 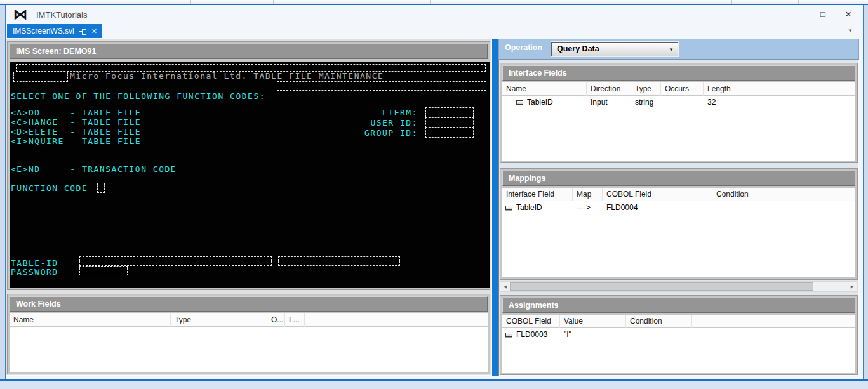 I want to click on scroll-right-arrow-icon: ▶, so click(x=852, y=287).